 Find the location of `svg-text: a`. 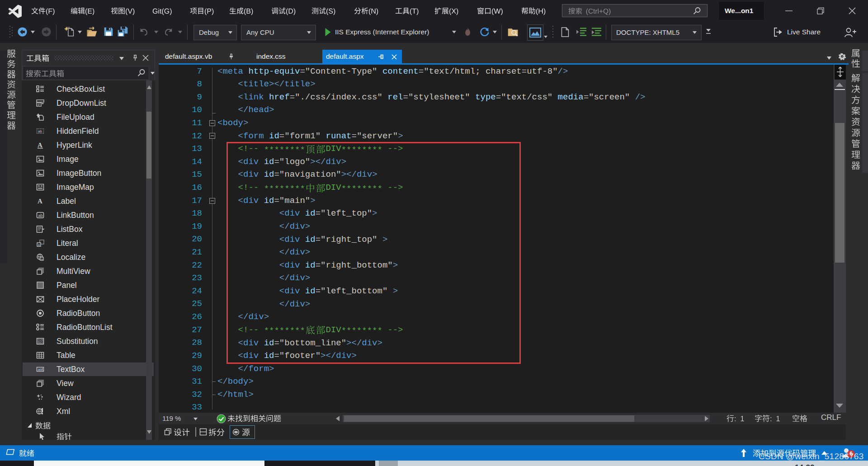

svg-text: a is located at coordinates (39, 245).